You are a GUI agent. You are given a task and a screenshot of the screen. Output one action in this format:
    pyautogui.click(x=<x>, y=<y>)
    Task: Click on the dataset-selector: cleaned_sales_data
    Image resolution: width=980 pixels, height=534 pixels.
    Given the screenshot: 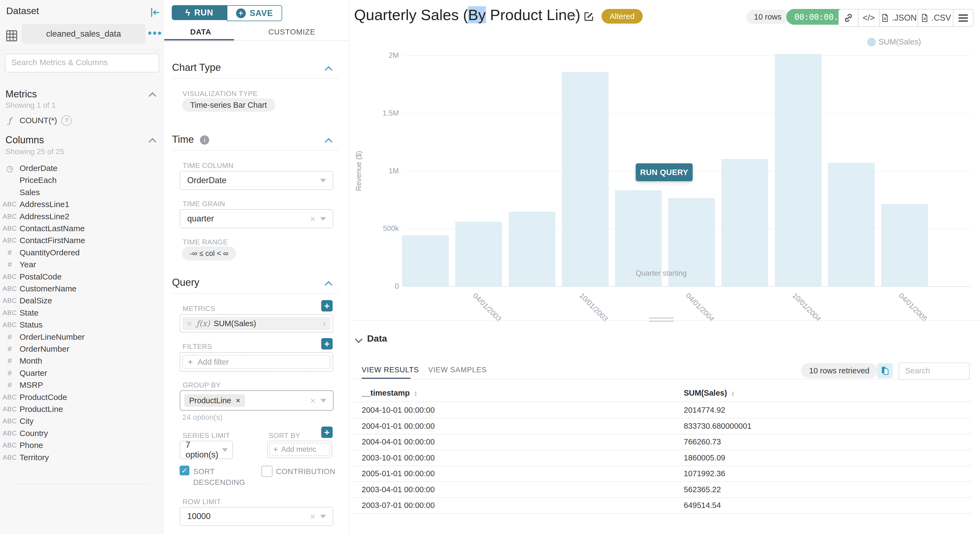 What is the action you would take?
    pyautogui.click(x=84, y=34)
    